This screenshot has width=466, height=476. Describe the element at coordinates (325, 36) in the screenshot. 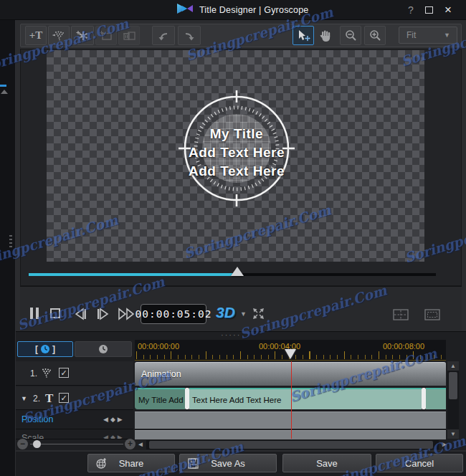

I see `hand-tool-button` at that location.